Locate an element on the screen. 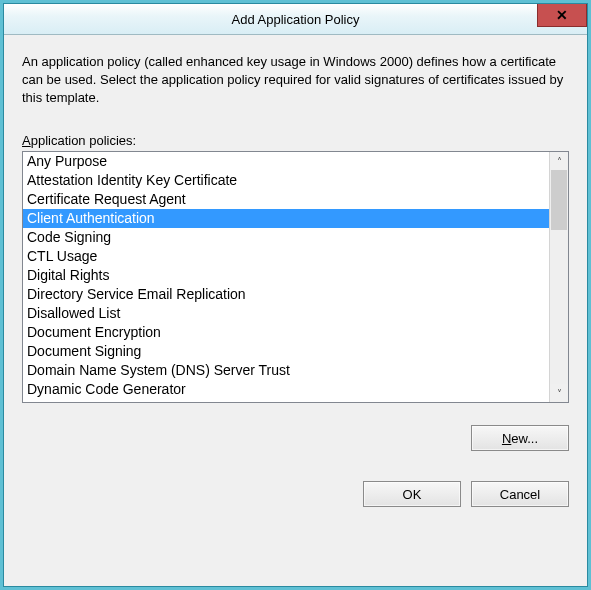  window-title: Add Application Policy is located at coordinates (296, 20).